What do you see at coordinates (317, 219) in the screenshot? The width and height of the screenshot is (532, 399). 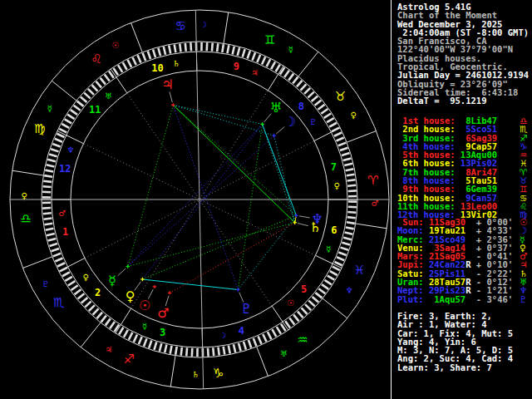 I see `planet-glyph-neptune: ♆` at bounding box center [317, 219].